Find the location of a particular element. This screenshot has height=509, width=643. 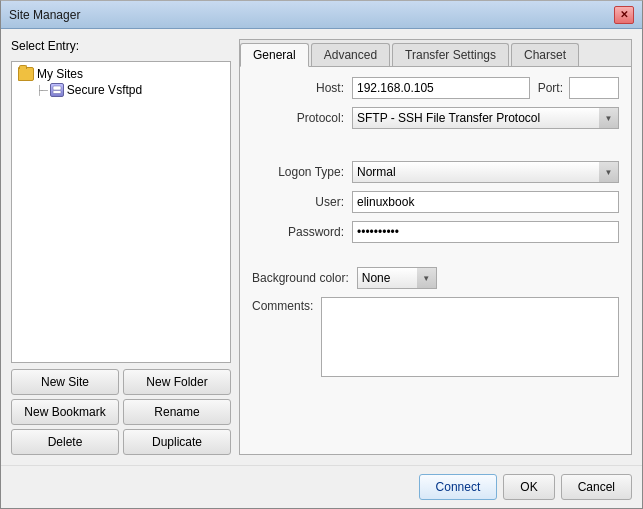

comments-area-wrapper is located at coordinates (470, 337).